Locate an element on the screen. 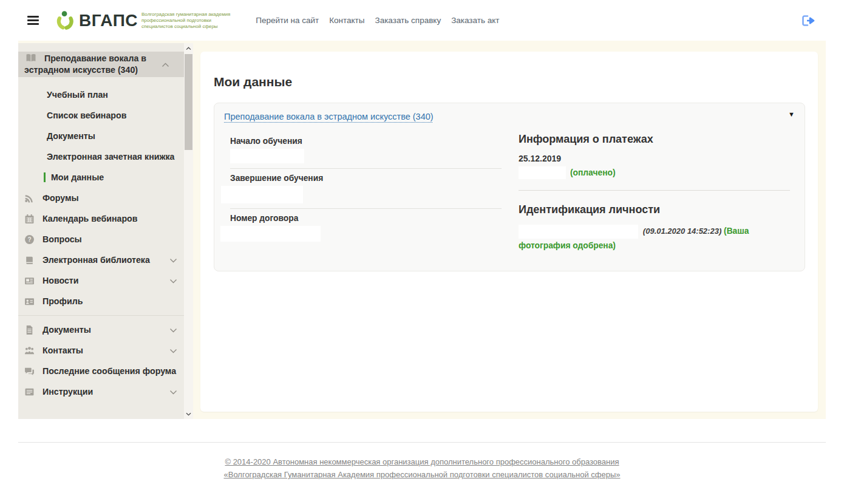 This screenshot has height=504, width=844. sidebar-subitem-documents: Документы is located at coordinates (101, 136).